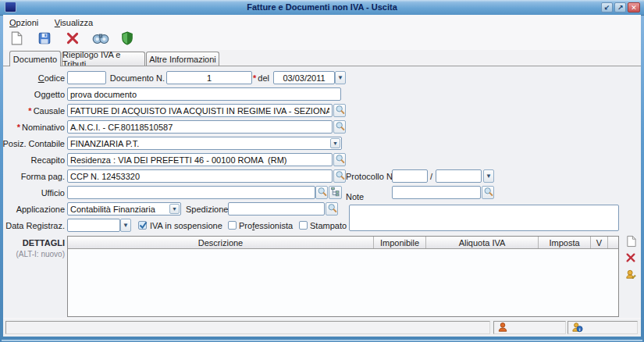  What do you see at coordinates (607, 8) in the screenshot?
I see `restore-icon: ↙` at bounding box center [607, 8].